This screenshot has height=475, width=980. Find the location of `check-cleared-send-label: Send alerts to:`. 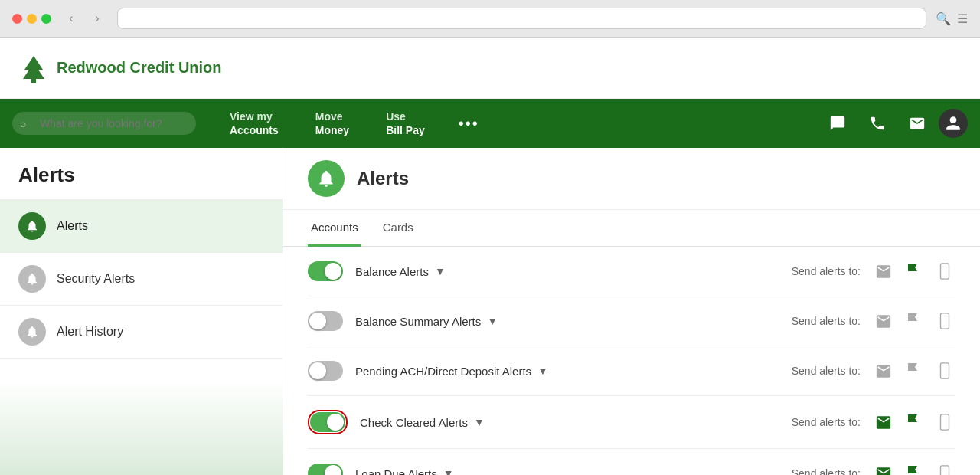

check-cleared-send-label: Send alerts to: is located at coordinates (826, 422).